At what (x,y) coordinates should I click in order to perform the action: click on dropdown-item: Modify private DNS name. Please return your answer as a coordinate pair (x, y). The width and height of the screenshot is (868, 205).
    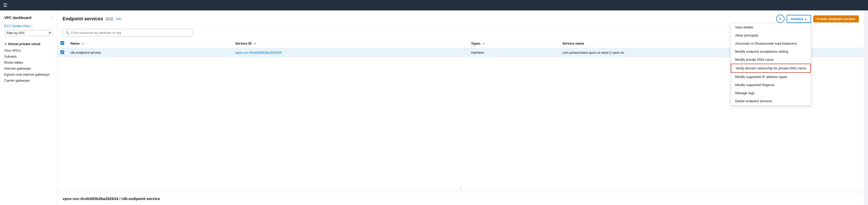
    Looking at the image, I should click on (771, 60).